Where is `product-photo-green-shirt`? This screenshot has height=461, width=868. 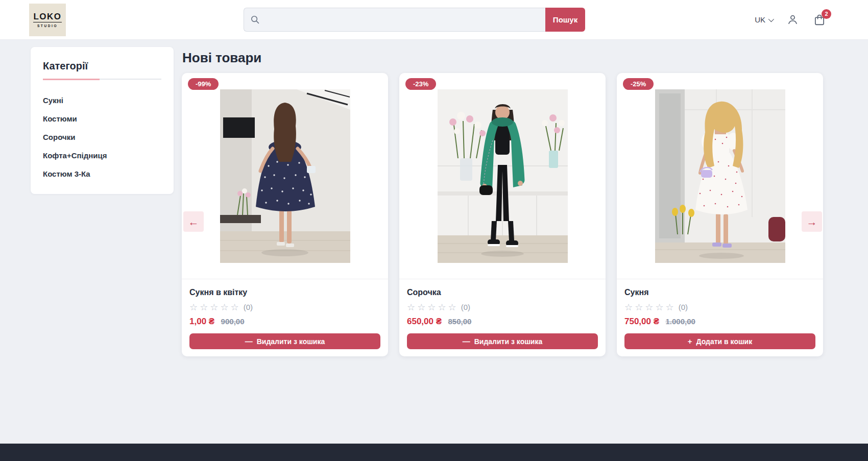 product-photo-green-shirt is located at coordinates (502, 176).